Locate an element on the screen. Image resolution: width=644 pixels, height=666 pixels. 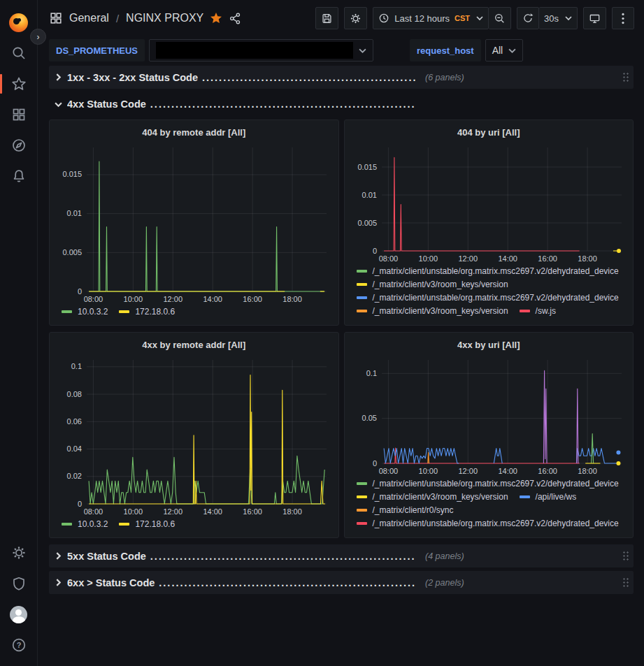
legend-label: /_matrix/client/r0/sync is located at coordinates (413, 510).